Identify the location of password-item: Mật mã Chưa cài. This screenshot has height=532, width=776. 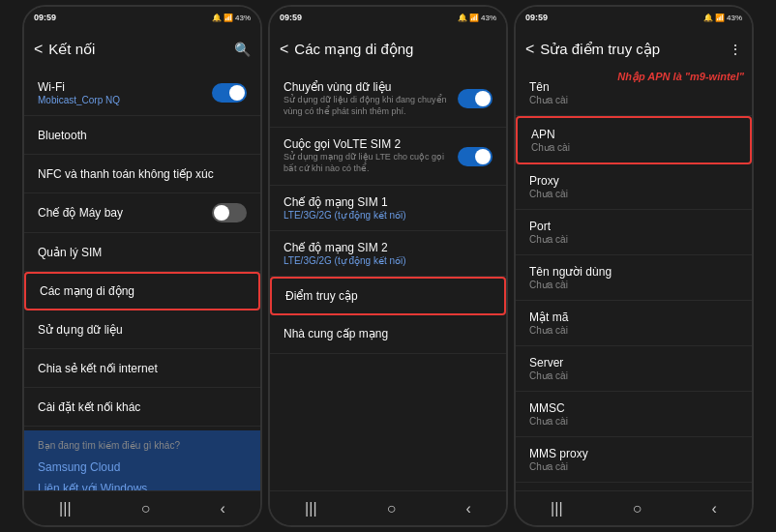
(634, 323).